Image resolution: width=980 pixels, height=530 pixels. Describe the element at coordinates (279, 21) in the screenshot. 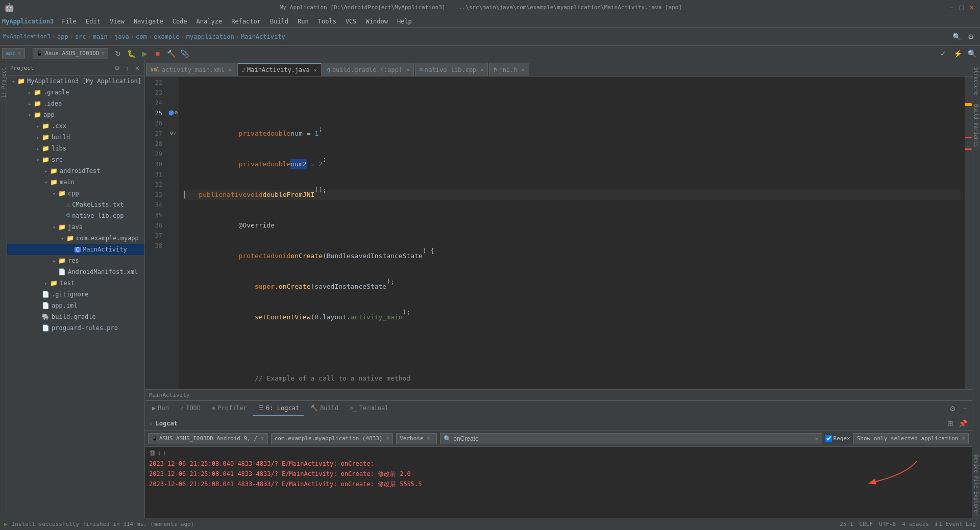

I see `menu-build: Build` at that location.